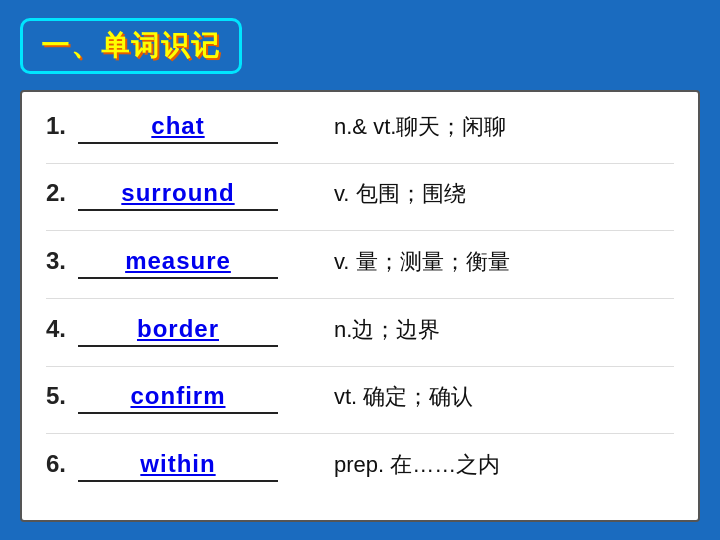 Image resolution: width=720 pixels, height=540 pixels. Describe the element at coordinates (360, 476) in the screenshot. I see `vocab-row: 6. within prep. 在……之内` at that location.